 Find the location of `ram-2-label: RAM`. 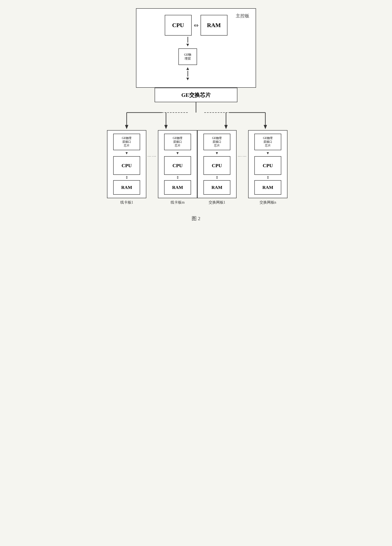

ram-2-label: RAM is located at coordinates (178, 187).